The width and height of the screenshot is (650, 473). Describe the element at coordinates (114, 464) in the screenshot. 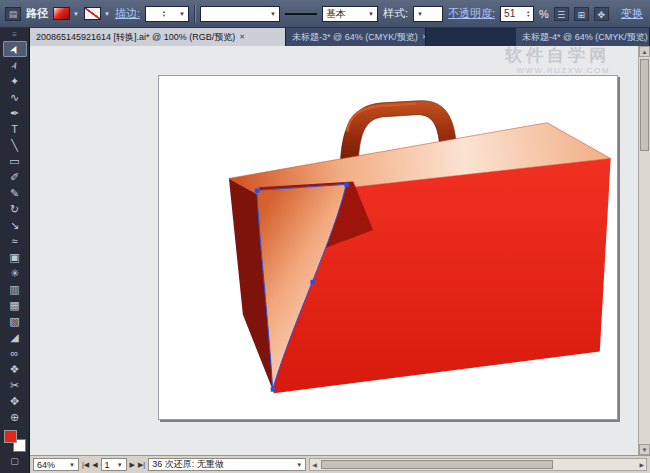

I see `page-input: 1 ▼` at that location.